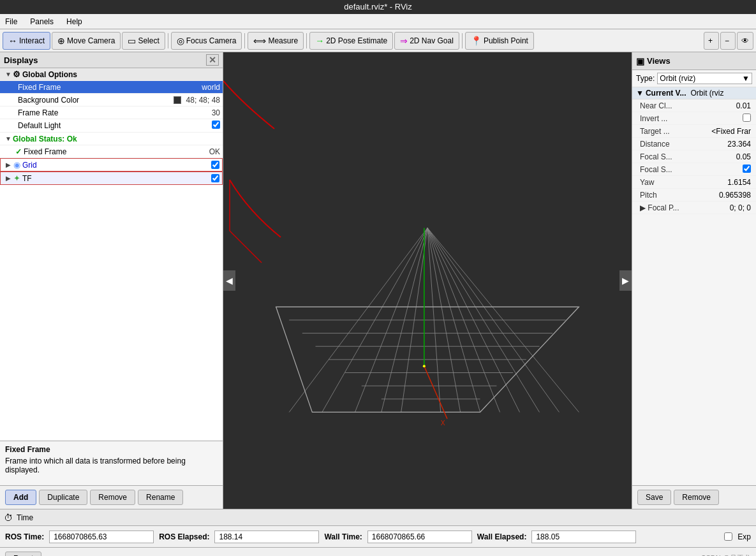 This screenshot has height=556, width=756. I want to click on views-pitch-value: 0.965398, so click(735, 195).